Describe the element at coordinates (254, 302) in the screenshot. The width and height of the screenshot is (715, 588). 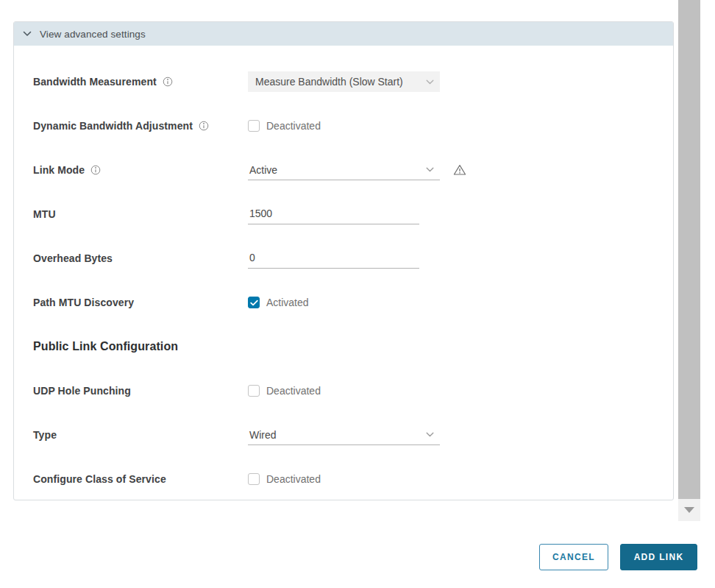
I see `checkbox-checked` at that location.